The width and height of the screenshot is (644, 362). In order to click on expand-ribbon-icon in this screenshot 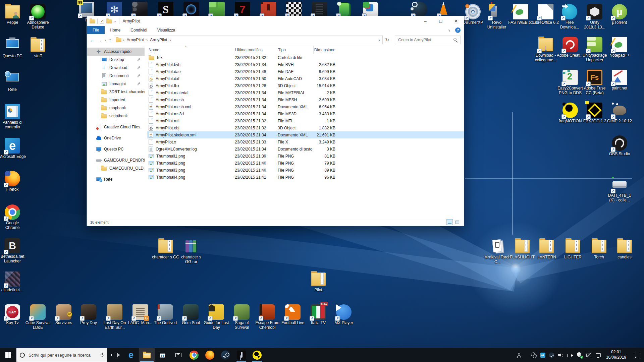, I will do `click(449, 30)`.